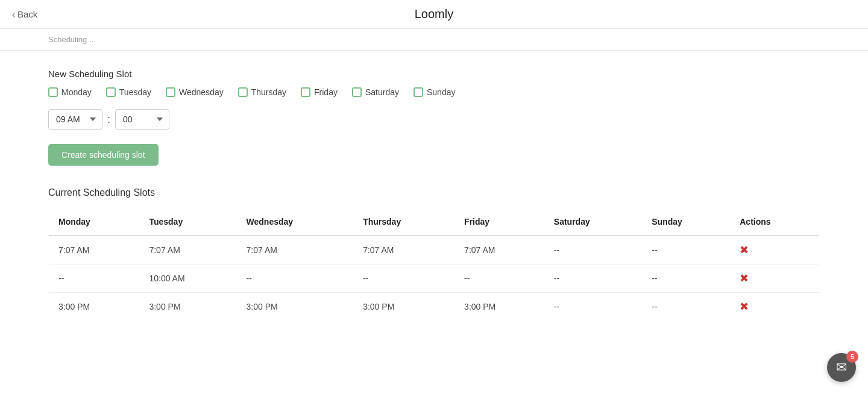 This screenshot has height=394, width=868. I want to click on cell-tuesday-3: 3:00 PM, so click(188, 307).